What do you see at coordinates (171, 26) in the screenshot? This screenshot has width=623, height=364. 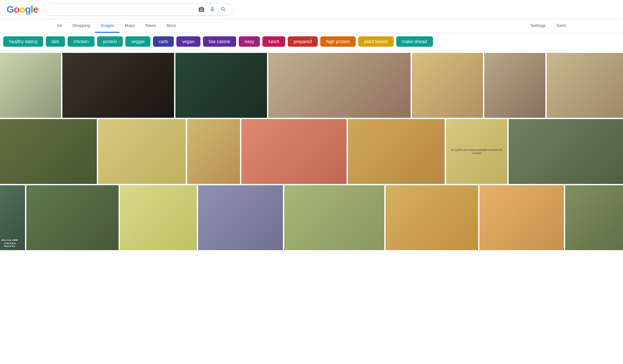 I see `tab-more: More` at bounding box center [171, 26].